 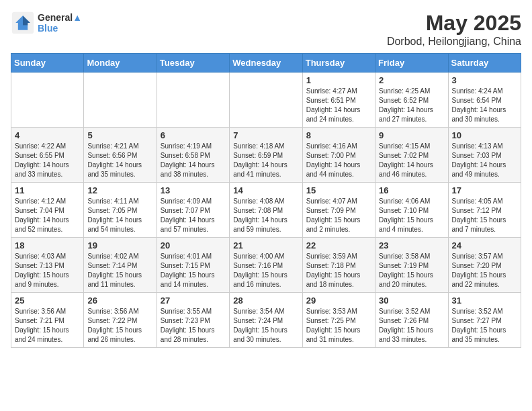 What do you see at coordinates (411, 136) in the screenshot?
I see `day-number: 9` at bounding box center [411, 136].